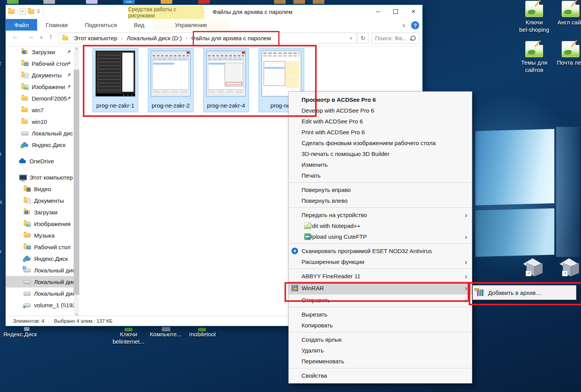 The width and height of the screenshot is (581, 392). I want to click on new-folder-icon, so click(31, 12).